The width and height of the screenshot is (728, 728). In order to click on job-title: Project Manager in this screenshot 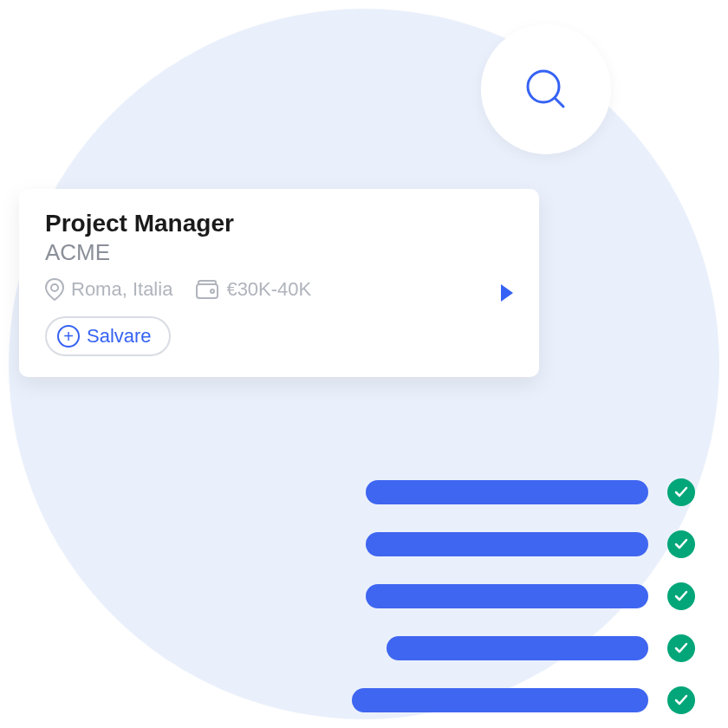, I will do `click(279, 224)`.